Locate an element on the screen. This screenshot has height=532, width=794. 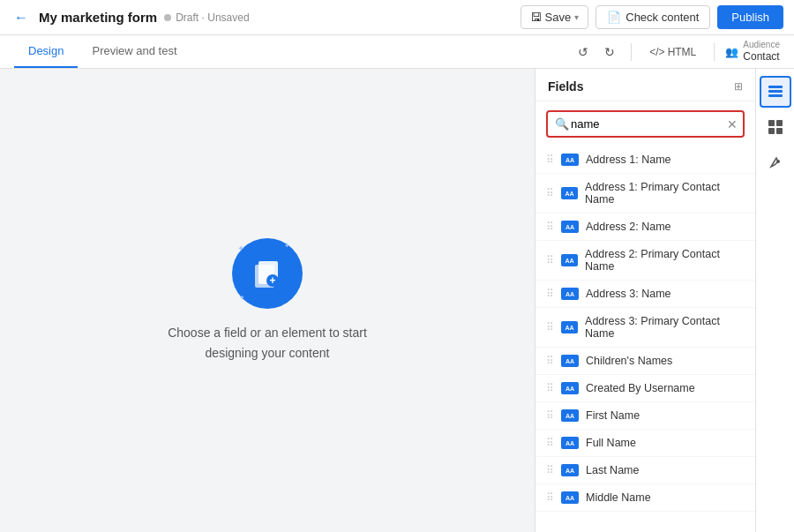
undo-button: ↺ is located at coordinates (583, 52).